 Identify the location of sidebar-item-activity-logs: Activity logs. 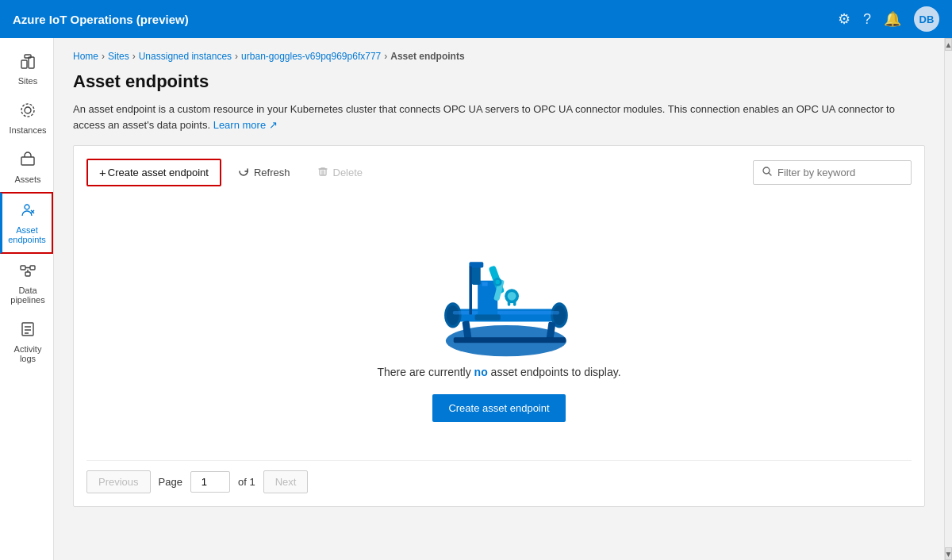
(27, 342).